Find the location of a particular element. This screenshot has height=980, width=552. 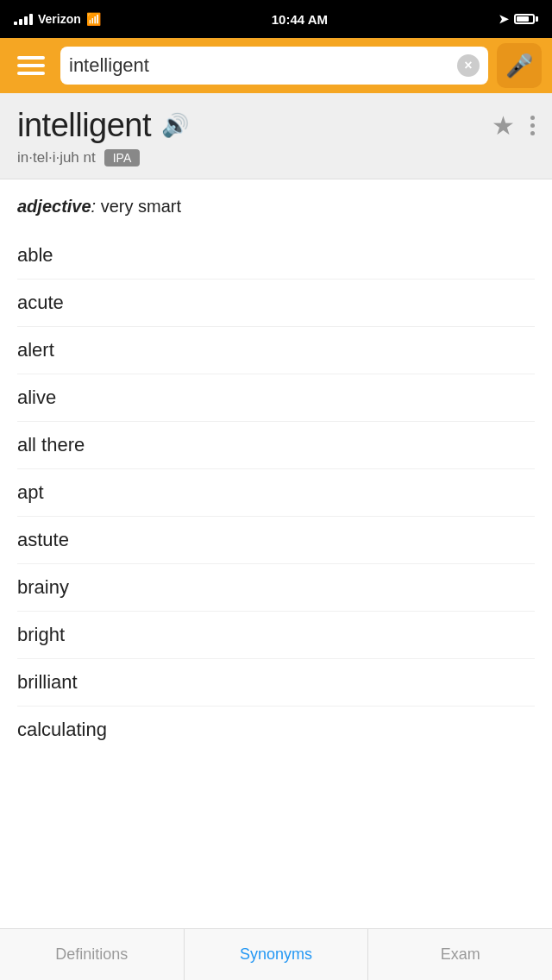

tab-definitions: Definitions is located at coordinates (92, 954).